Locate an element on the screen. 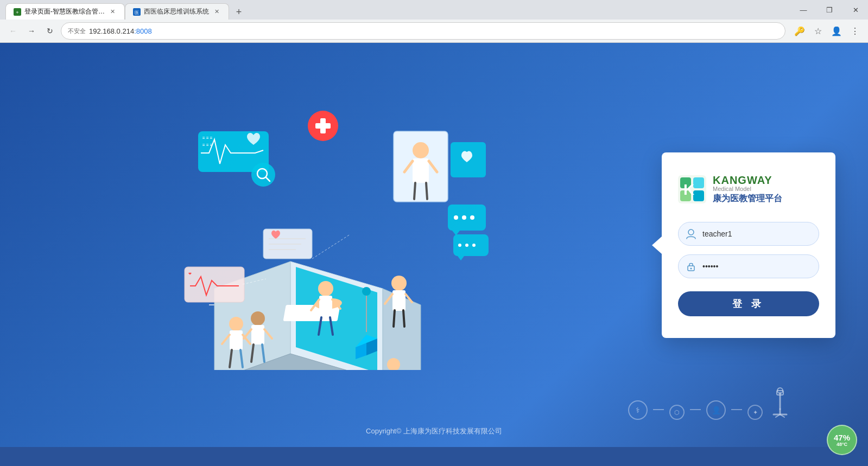  refresh-button: ↻ is located at coordinates (50, 31).